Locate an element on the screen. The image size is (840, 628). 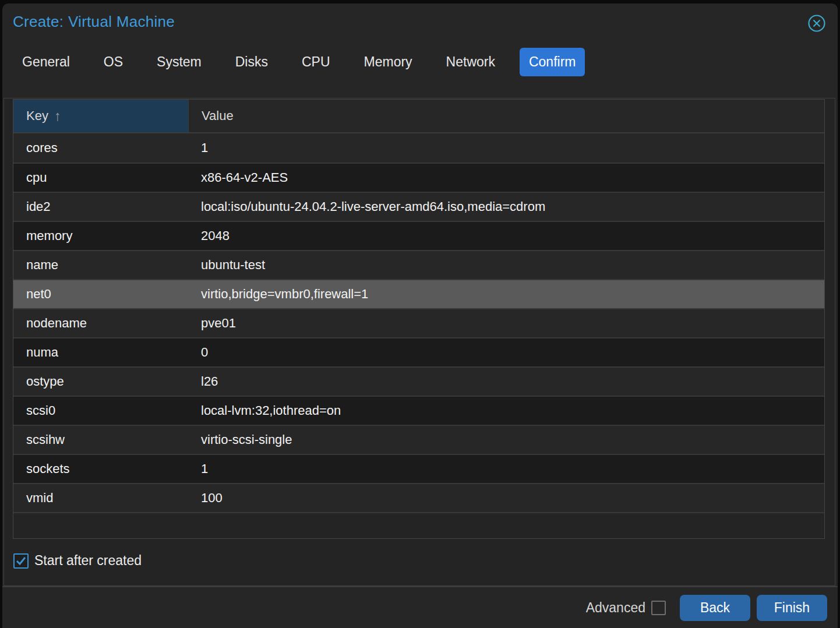
table-row: cores 1 is located at coordinates (419, 148).